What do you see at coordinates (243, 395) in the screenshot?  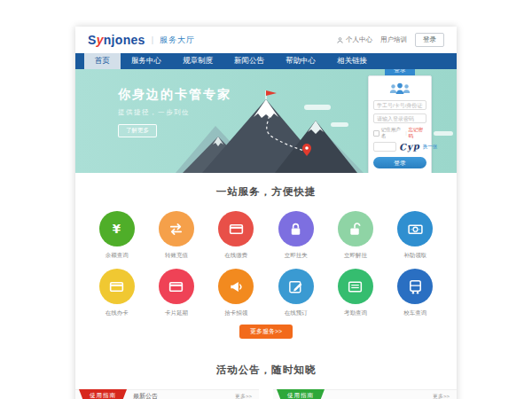 I see `more-link-left: 更多>>` at bounding box center [243, 395].